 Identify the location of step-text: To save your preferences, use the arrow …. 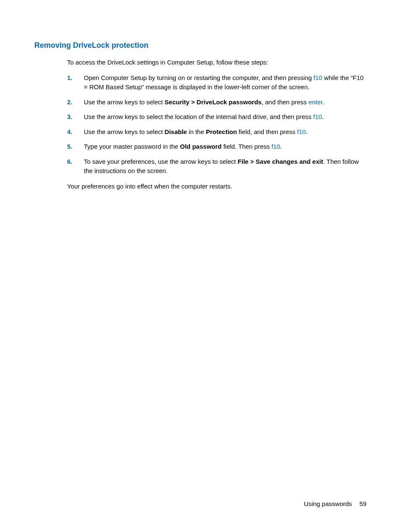
(221, 166).